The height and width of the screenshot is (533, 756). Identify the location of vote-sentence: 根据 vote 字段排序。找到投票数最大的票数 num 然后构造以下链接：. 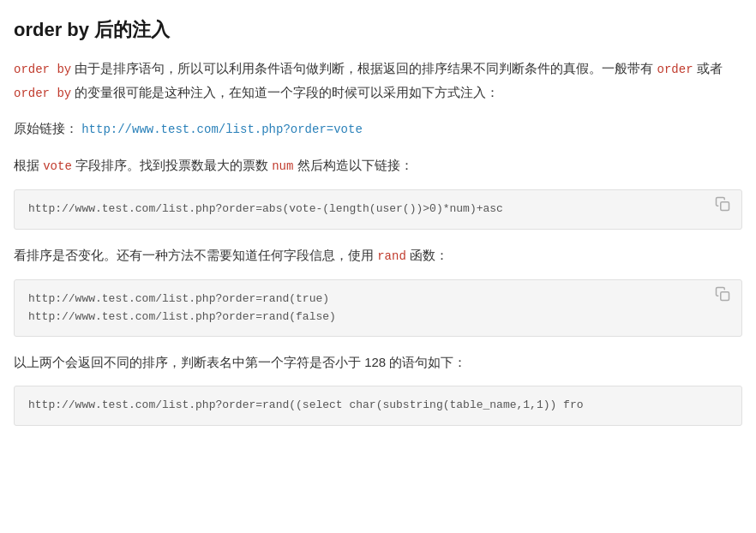
(378, 165).